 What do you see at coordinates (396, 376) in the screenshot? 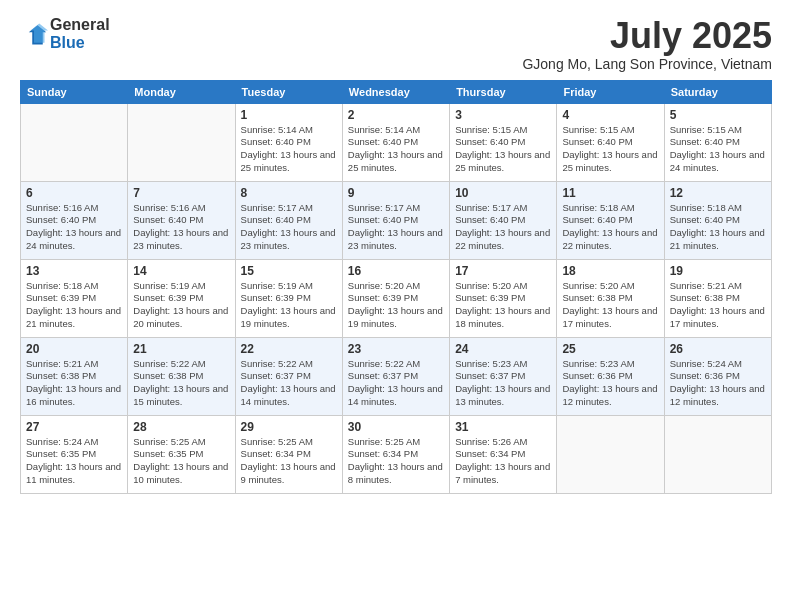
I see `calendar-cell: 23Sunrise: 5:22 AM Sunset: 6:37 PM Dayli…` at bounding box center [396, 376].